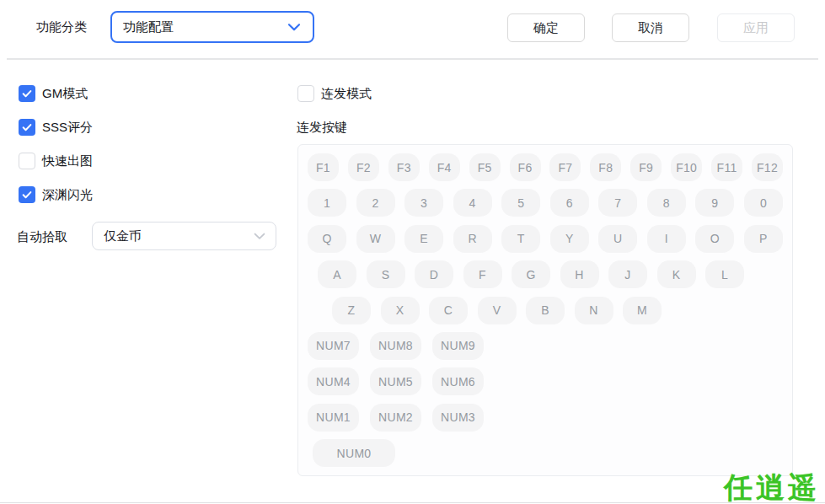 This screenshot has width=825, height=504. What do you see at coordinates (334, 346) in the screenshot?
I see `key-num7: NUM7` at bounding box center [334, 346].